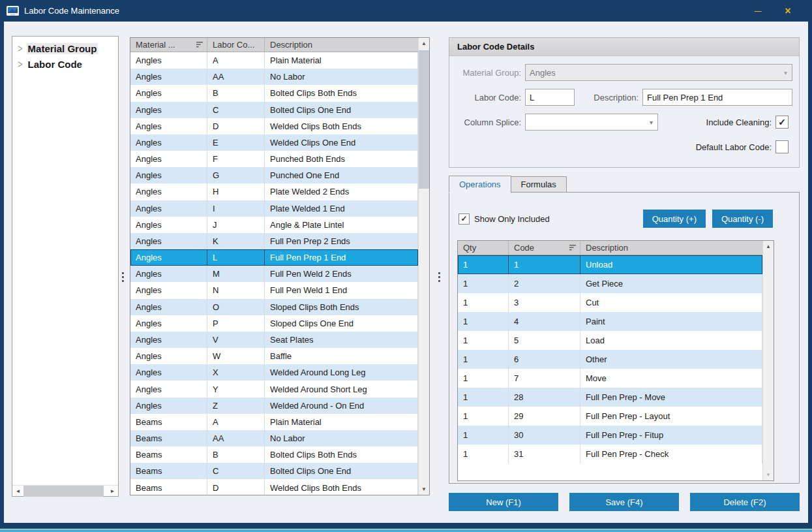  What do you see at coordinates (674, 219) in the screenshot?
I see `quantity-plus-button: Quantity (+)` at bounding box center [674, 219].